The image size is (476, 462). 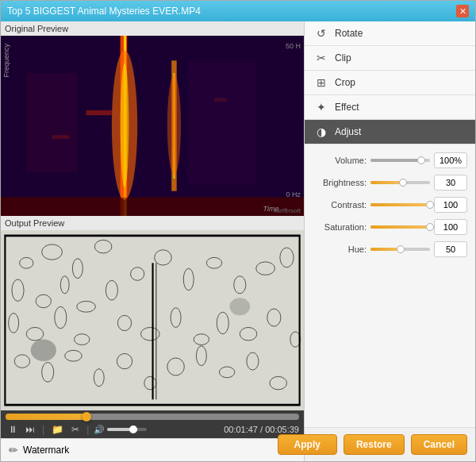 What do you see at coordinates (30, 429) in the screenshot?
I see `next-frame-button: ⏭` at bounding box center [30, 429].